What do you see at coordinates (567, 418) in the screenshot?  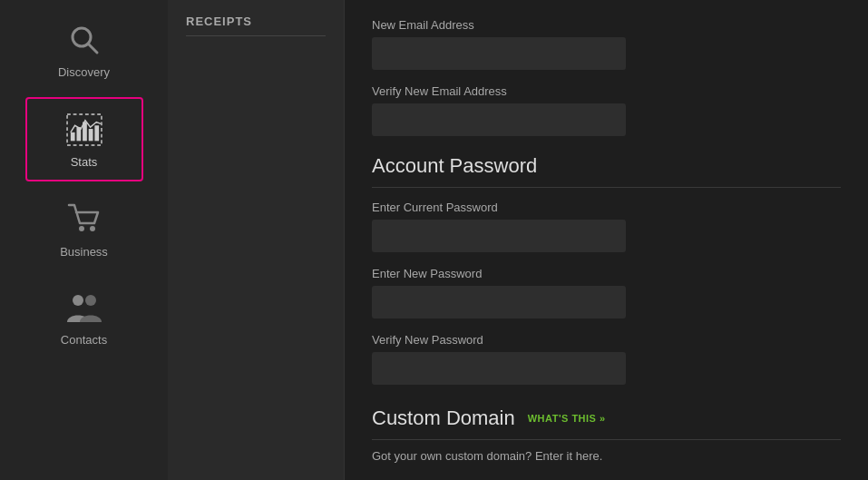 I see `whats-this-link: WHAT'S THIS »` at bounding box center [567, 418].